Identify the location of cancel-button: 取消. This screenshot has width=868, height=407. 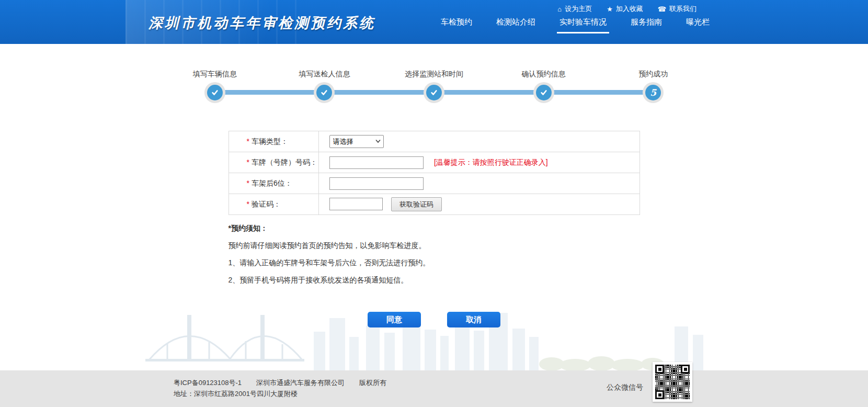
(474, 320).